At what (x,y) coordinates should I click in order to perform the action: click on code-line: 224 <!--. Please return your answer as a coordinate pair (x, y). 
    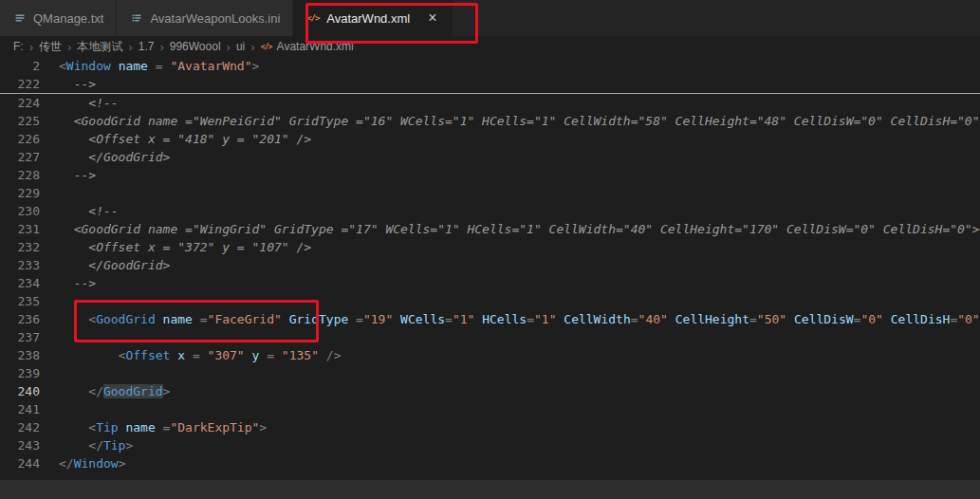
    Looking at the image, I should click on (490, 102).